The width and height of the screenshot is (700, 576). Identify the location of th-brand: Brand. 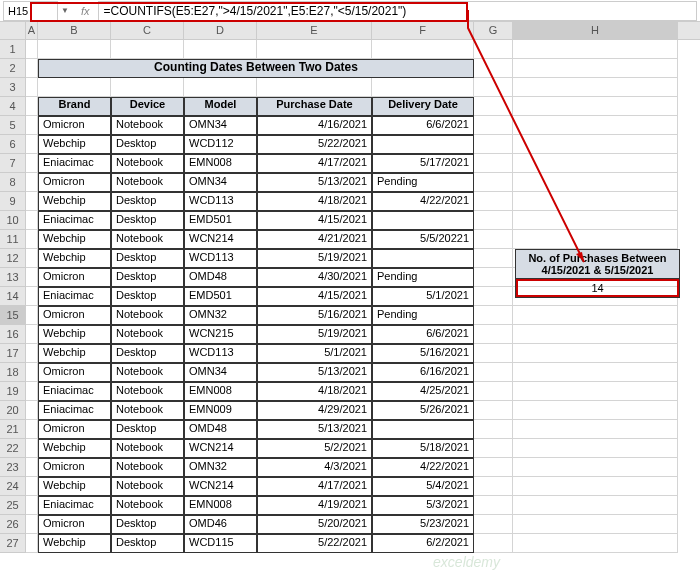
(74, 106).